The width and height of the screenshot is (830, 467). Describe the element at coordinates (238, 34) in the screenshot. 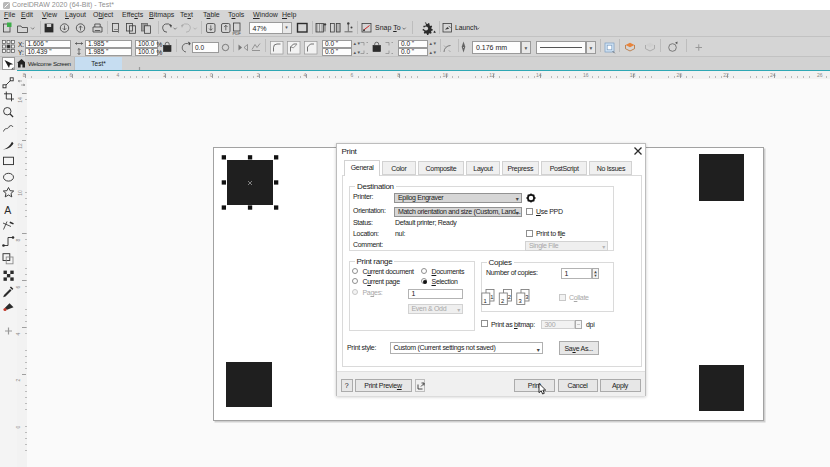

I see `svg-text: PDF` at that location.